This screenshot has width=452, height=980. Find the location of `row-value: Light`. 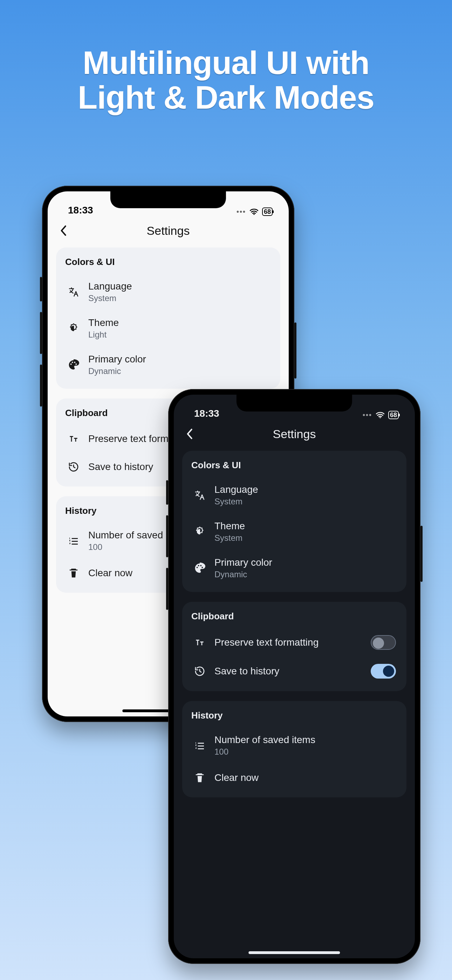

row-value: Light is located at coordinates (179, 335).